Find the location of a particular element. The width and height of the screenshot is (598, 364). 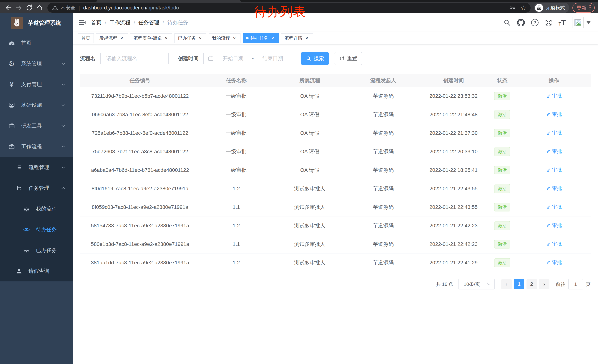

pagination-total: 共 16 条 is located at coordinates (445, 284).